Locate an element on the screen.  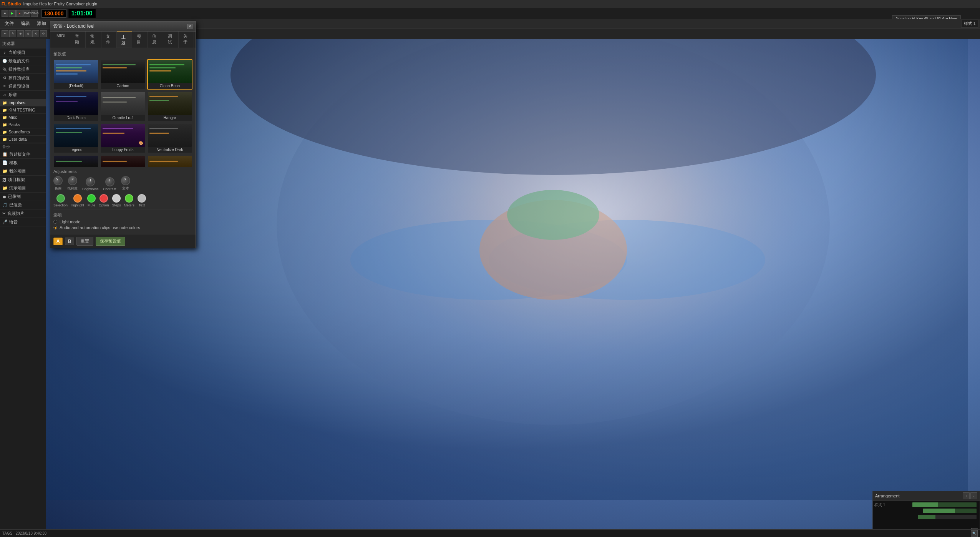
sample-label: 样式 1 is located at coordinates (970, 24).